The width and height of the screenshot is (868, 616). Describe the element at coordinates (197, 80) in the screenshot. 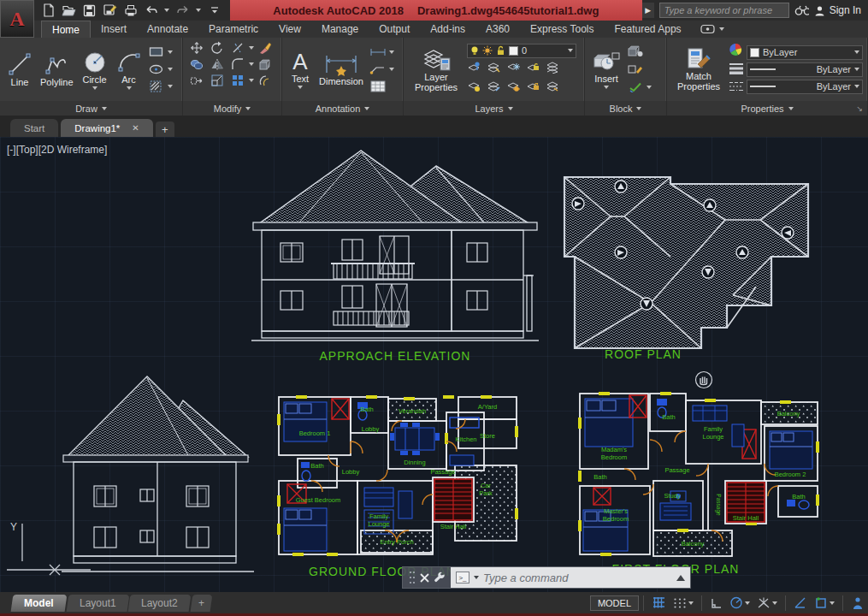

I see `stretch-icon` at that location.